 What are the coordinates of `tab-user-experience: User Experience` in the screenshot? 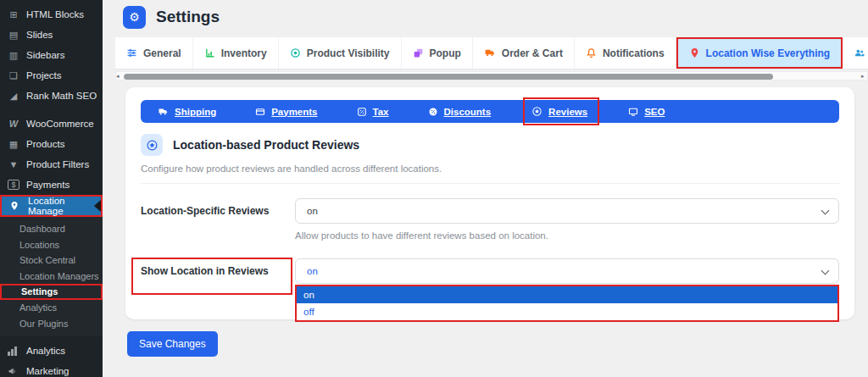 It's located at (855, 53).